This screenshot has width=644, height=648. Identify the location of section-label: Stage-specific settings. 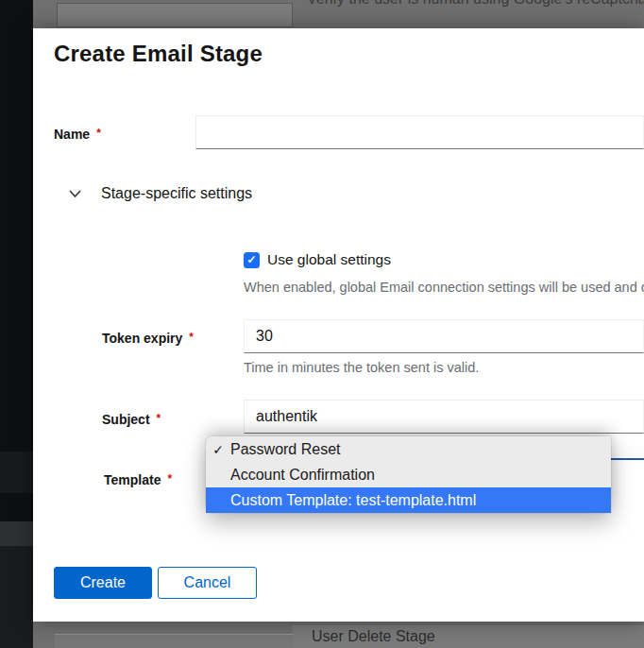
(177, 194).